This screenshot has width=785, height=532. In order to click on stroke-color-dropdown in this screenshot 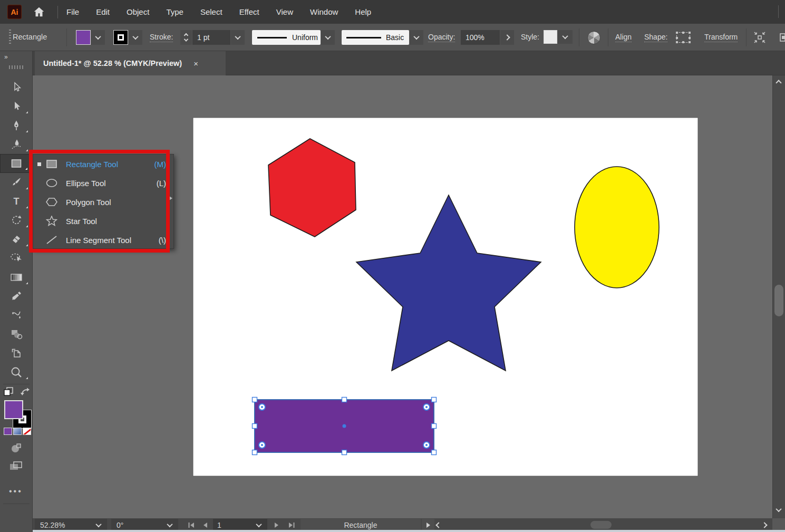, I will do `click(135, 37)`.